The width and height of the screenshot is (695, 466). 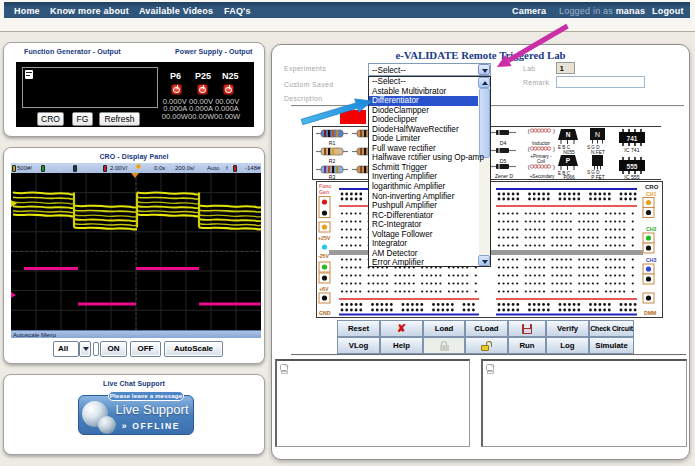 I want to click on svg-text: R2, so click(x=332, y=161).